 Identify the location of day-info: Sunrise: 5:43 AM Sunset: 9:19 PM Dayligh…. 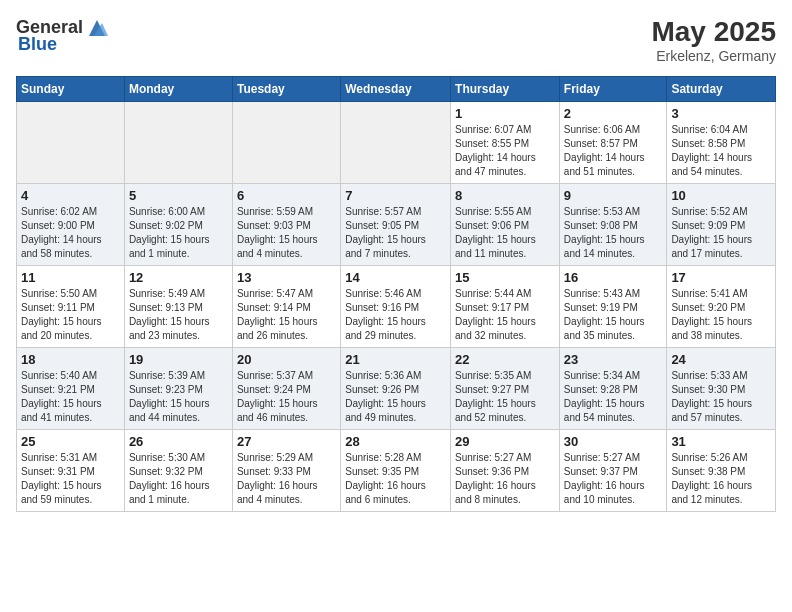
(614, 315).